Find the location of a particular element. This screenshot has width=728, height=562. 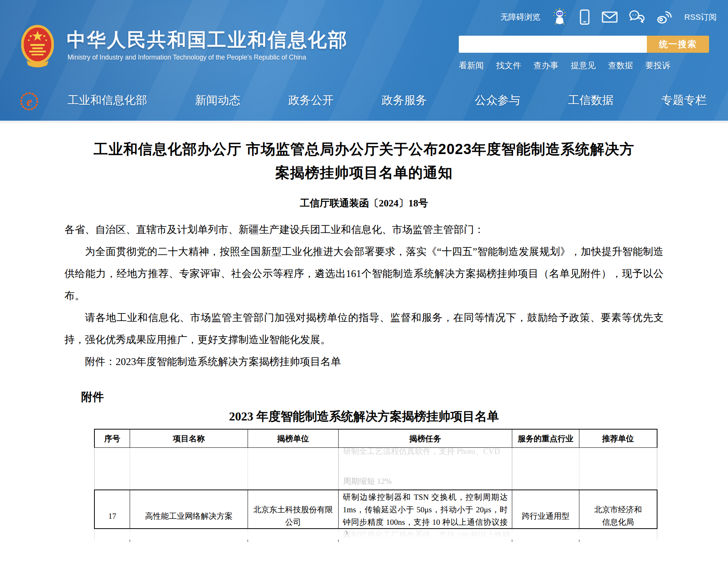

nav-item-public-participation: 公众参与 is located at coordinates (497, 100).